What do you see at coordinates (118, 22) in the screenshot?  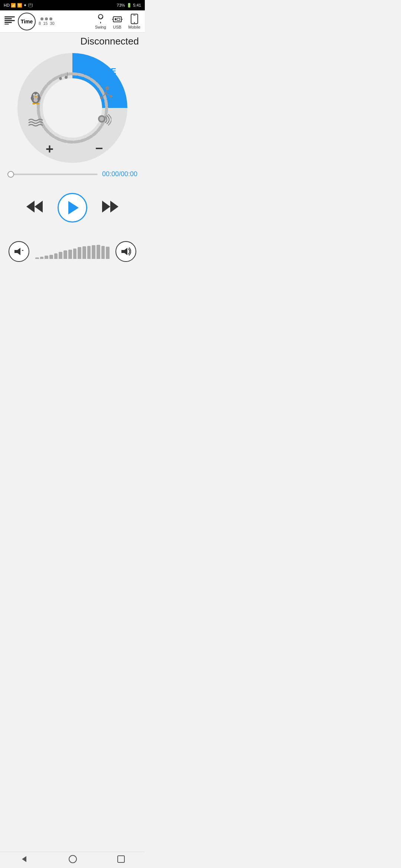 I see `nav-right: Swing USB Mobile` at bounding box center [118, 22].